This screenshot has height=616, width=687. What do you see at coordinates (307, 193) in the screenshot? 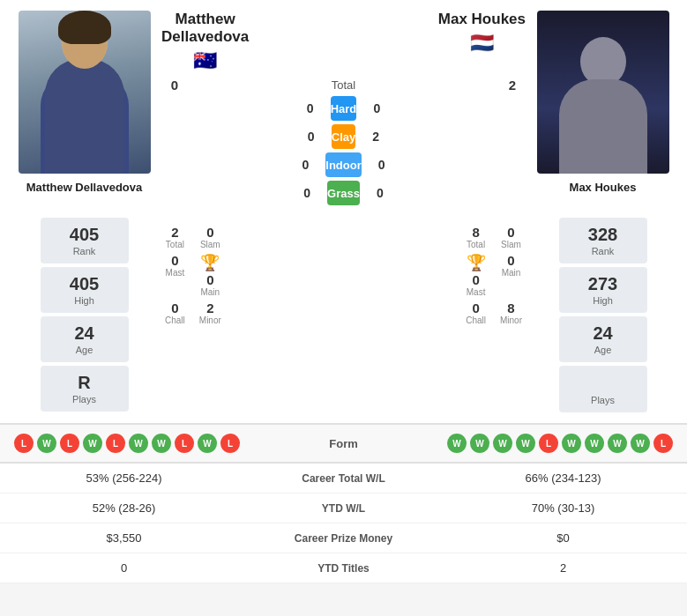
I see `grass-left: 0` at bounding box center [307, 193].